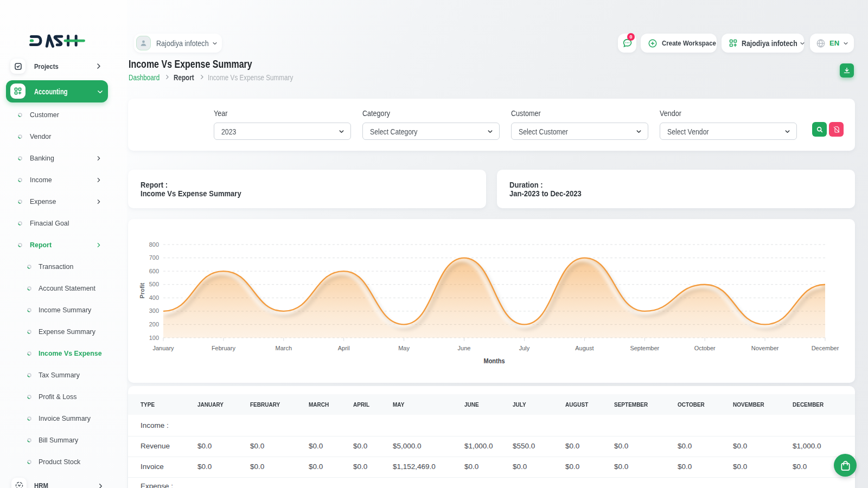 The image size is (868, 488). I want to click on svg-text: January, so click(163, 348).